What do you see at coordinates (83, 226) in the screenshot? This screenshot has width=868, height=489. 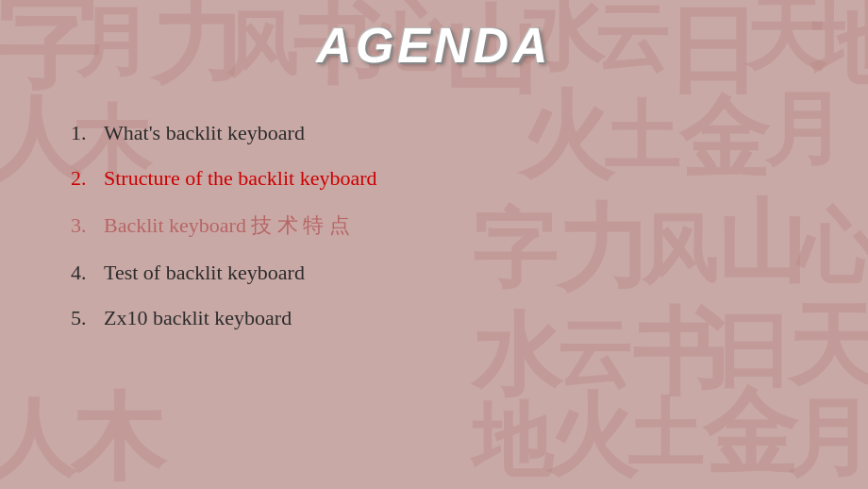 I see `item-number: 3.` at bounding box center [83, 226].